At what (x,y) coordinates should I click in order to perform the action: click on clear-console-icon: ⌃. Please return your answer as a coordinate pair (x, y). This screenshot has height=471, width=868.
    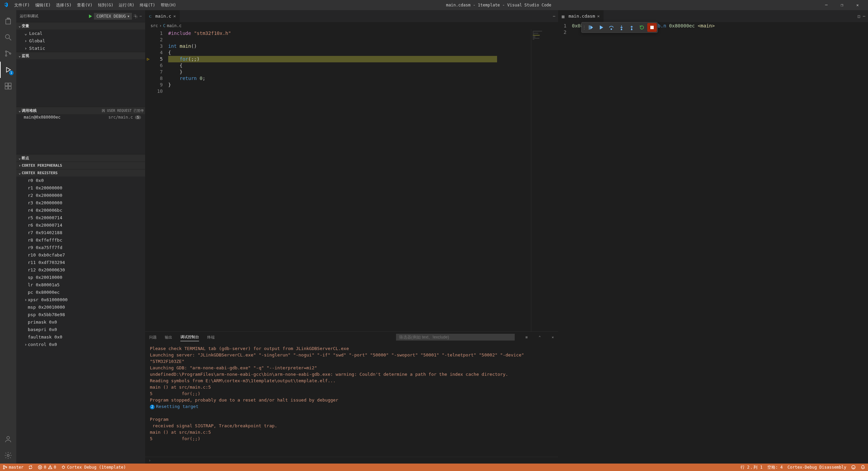
    Looking at the image, I should click on (540, 337).